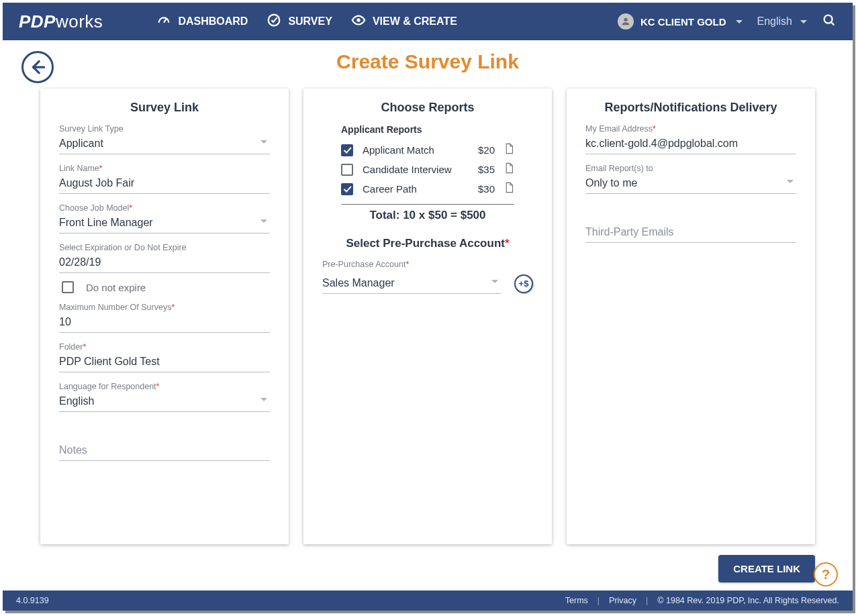 Image resolution: width=858 pixels, height=616 pixels. I want to click on my-email-label: My Email Address*, so click(691, 129).